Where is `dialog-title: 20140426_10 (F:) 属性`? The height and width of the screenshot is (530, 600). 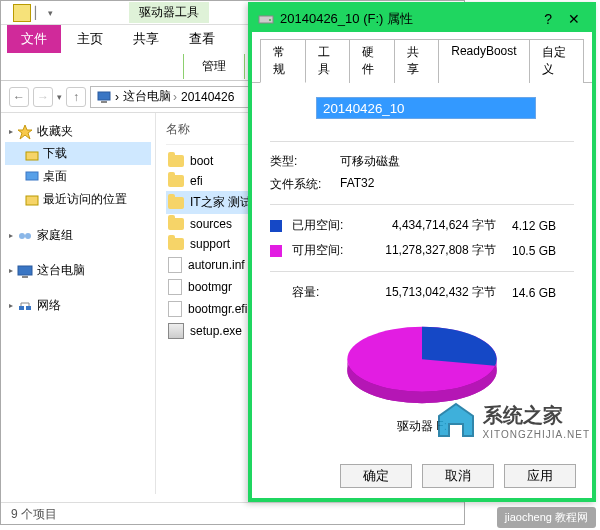
dialog-title: 20140426_10 (F:) 属性 is located at coordinates (346, 19).